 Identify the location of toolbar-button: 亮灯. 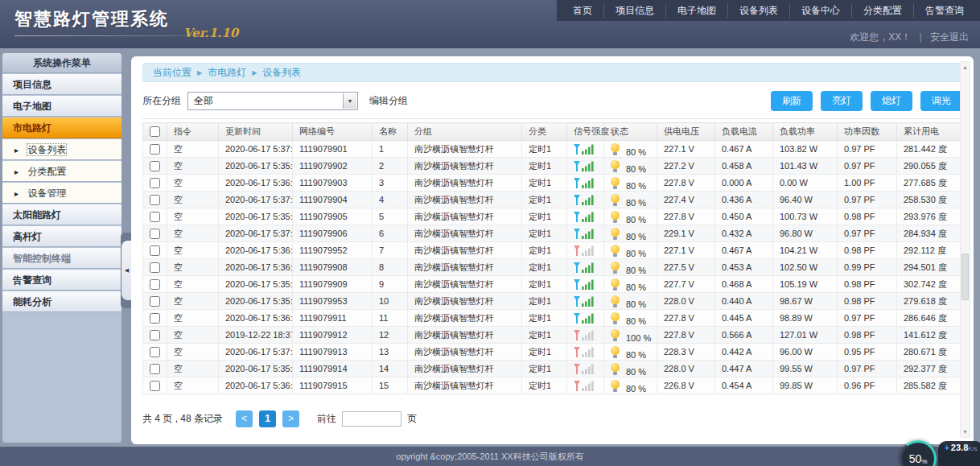
(842, 101).